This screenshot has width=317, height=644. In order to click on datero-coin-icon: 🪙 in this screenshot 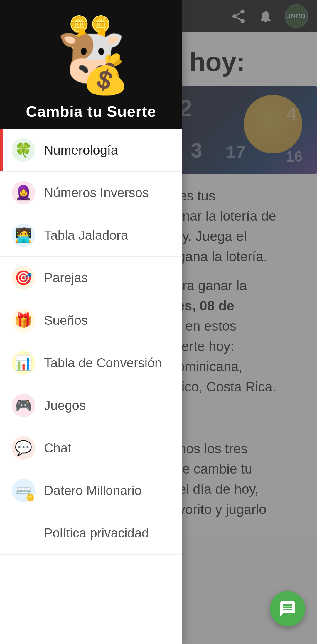, I will do `click(30, 498)`.